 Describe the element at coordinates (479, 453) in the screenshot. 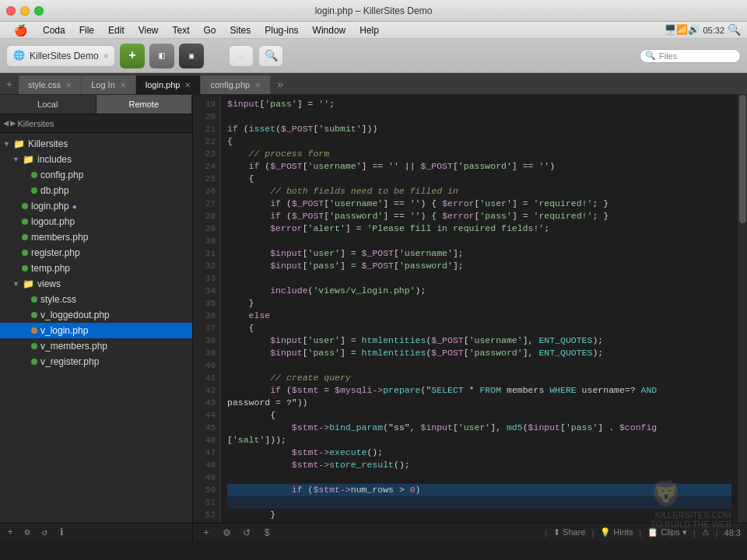

I see `code-line-47: $stmt->execute();` at that location.